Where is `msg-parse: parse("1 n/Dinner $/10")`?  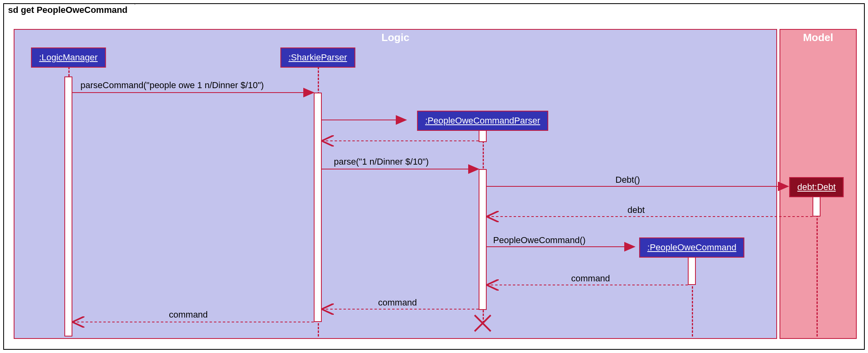
msg-parse: parse("1 n/Dinner $/10") is located at coordinates (381, 162).